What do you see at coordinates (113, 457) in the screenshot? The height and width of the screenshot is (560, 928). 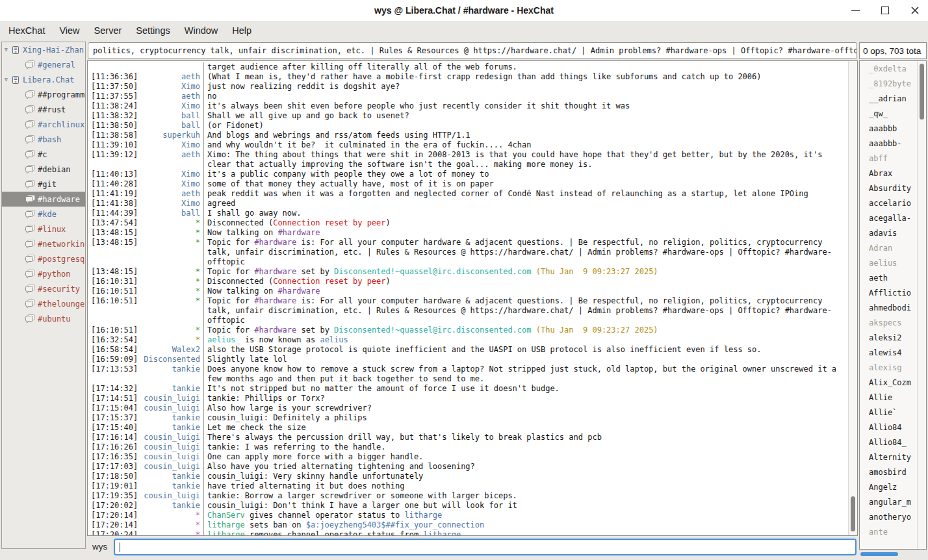 I see `timestamp: [17:16:35]` at bounding box center [113, 457].